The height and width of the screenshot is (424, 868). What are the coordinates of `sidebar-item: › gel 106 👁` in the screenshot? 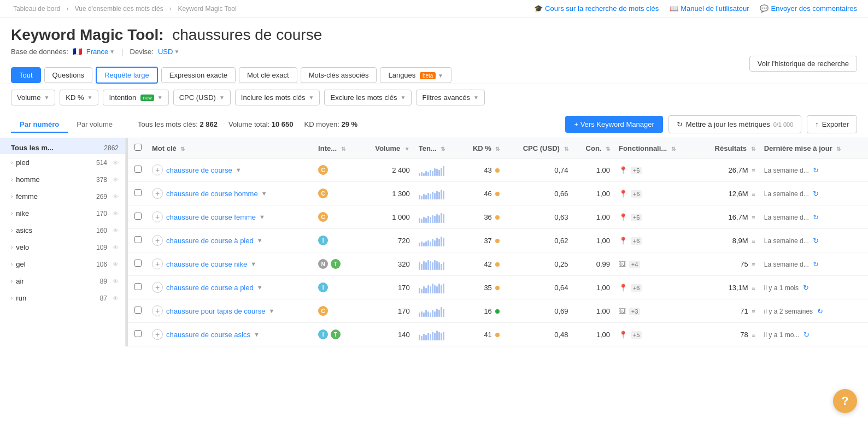 It's located at (62, 264).